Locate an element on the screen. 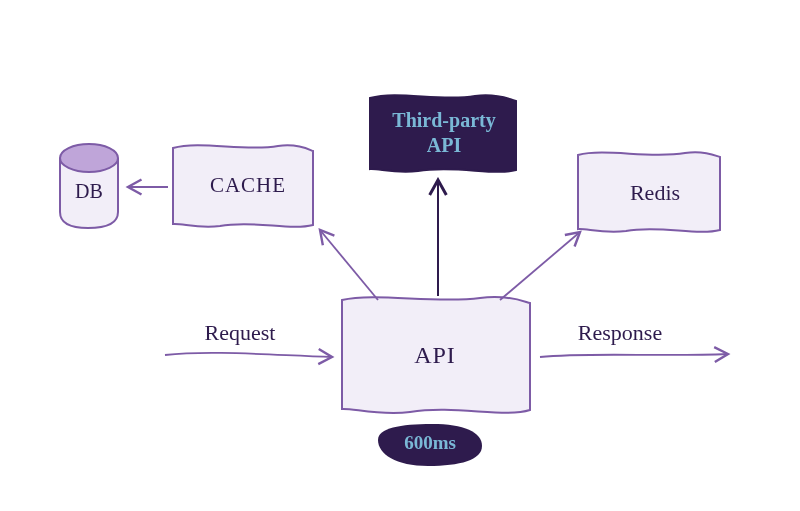  arrow-request is located at coordinates (248, 355).